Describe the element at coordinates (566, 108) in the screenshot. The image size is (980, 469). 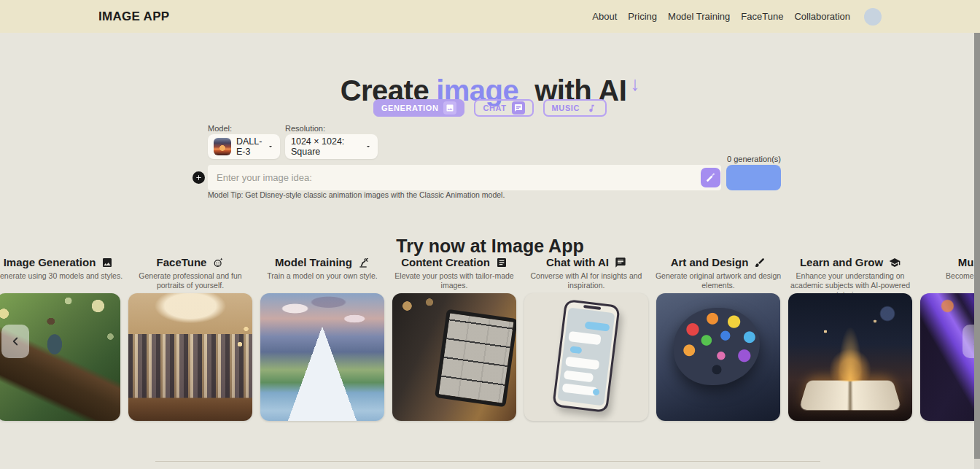
I see `tab-music-label: MUSIC` at that location.